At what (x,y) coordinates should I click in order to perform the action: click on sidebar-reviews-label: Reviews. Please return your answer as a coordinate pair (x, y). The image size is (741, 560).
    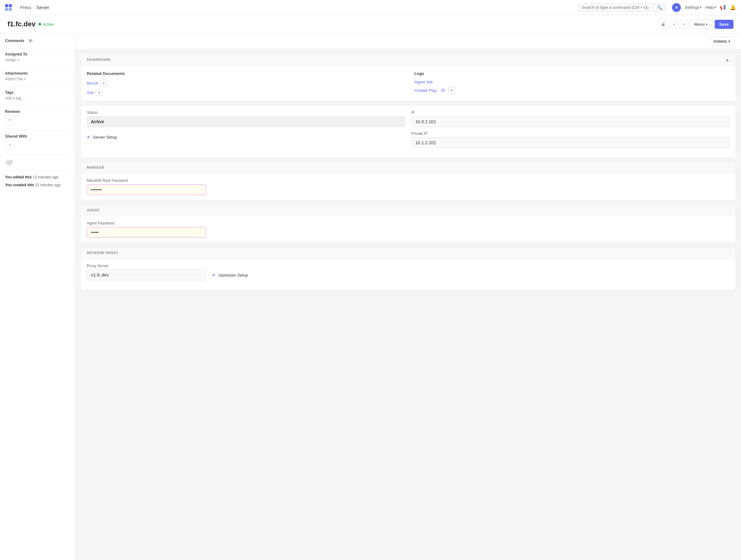
    Looking at the image, I should click on (38, 112).